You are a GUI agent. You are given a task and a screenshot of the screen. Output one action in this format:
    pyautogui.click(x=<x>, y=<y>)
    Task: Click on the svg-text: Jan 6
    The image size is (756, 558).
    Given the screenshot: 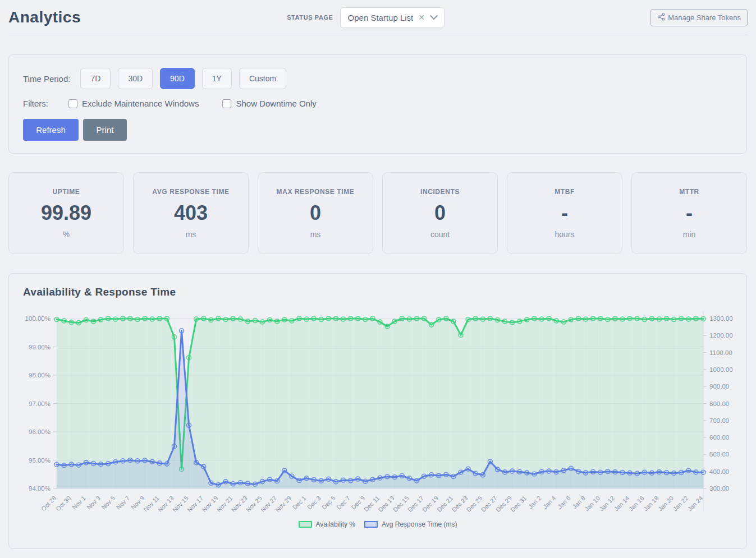 What is the action you would take?
    pyautogui.click(x=564, y=502)
    